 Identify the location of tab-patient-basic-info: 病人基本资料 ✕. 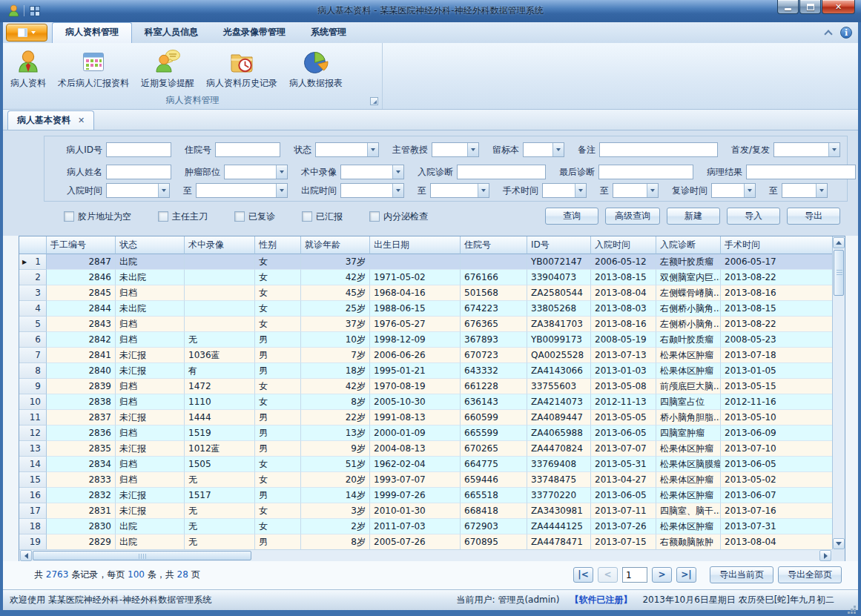
(50, 120).